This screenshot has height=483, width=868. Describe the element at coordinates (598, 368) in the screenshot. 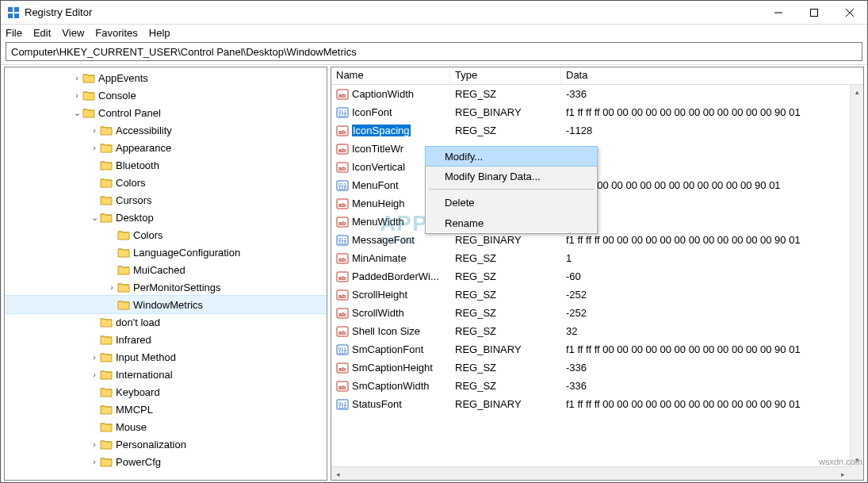

I see `value-row: abSmCaptionHeightREG_SZ-336` at that location.